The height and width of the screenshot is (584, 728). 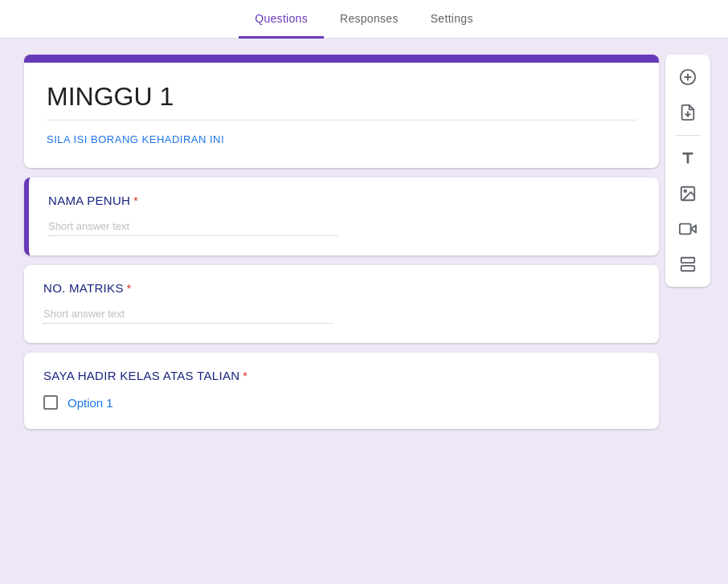 I want to click on add-image-button, so click(x=688, y=194).